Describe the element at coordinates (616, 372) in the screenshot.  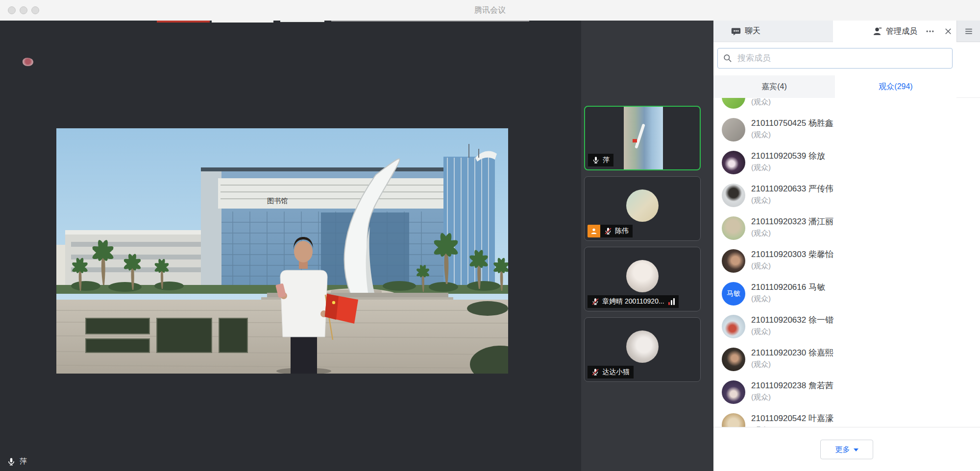
I see `thumbnail-name: 达达小猫` at that location.